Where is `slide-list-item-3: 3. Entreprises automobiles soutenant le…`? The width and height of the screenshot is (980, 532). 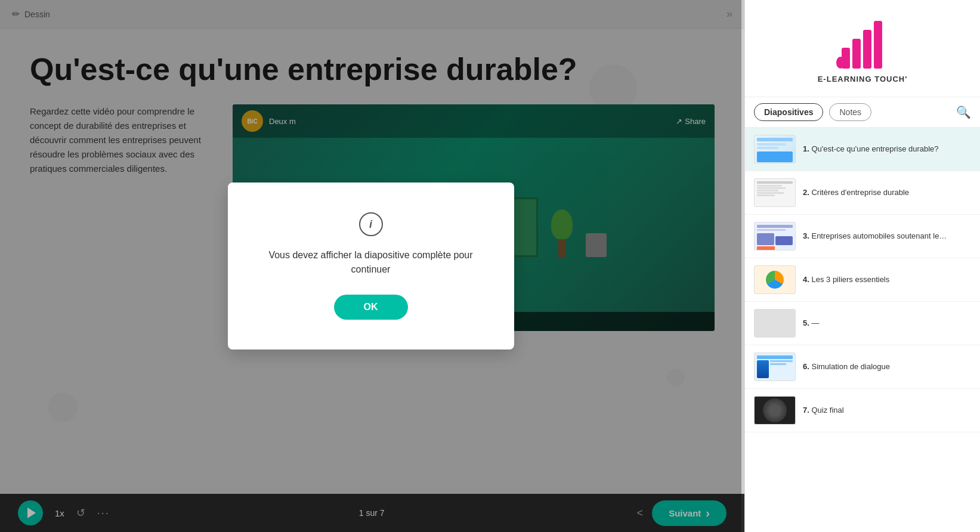
slide-list-item-3: 3. Entreprises automobiles soutenant le… is located at coordinates (862, 236).